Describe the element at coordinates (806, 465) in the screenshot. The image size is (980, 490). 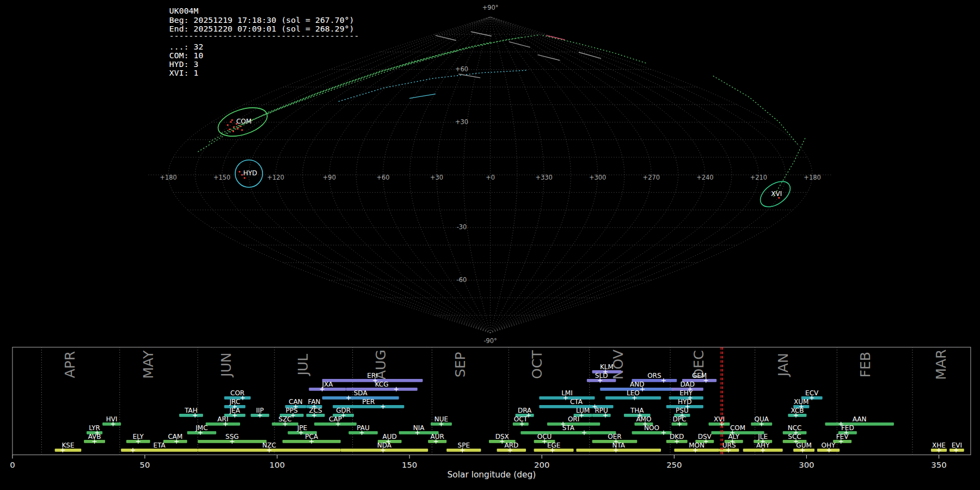
I see `tick-label: 300` at that location.